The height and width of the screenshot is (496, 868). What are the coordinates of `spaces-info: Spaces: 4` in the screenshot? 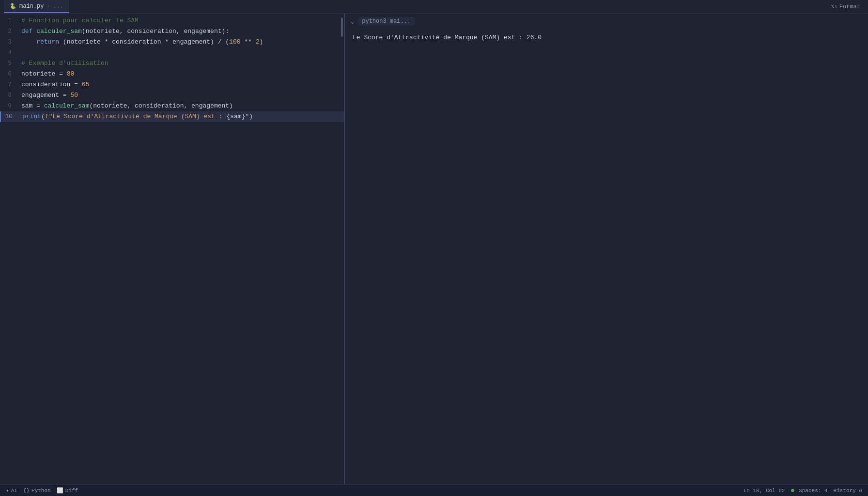 It's located at (809, 491).